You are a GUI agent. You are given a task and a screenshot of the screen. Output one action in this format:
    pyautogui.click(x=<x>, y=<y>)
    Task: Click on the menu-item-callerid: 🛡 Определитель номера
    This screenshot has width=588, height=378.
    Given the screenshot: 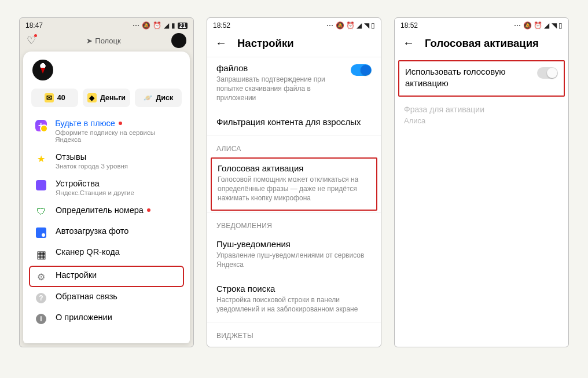 What is the action you would take?
    pyautogui.click(x=106, y=211)
    